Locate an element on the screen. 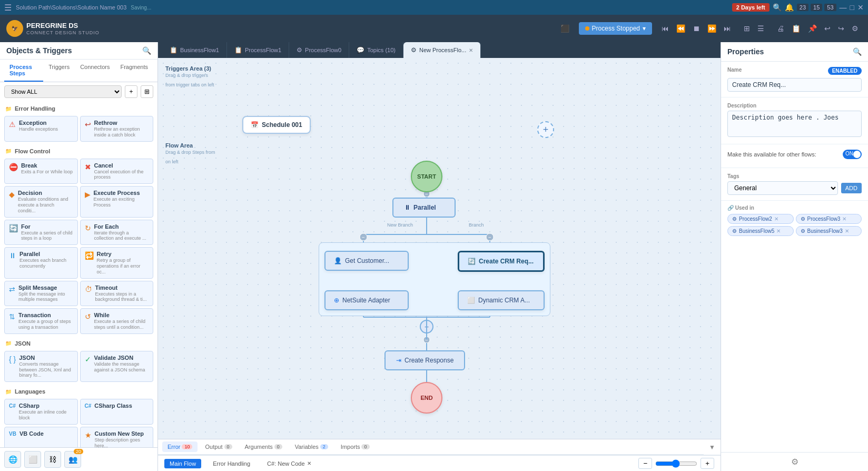  close-icon: ✕ is located at coordinates (861, 7).